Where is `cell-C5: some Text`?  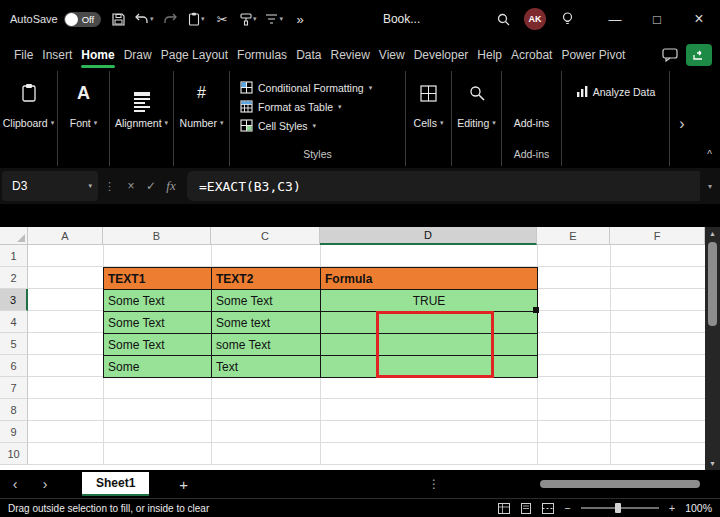
cell-C5: some Text is located at coordinates (266, 345).